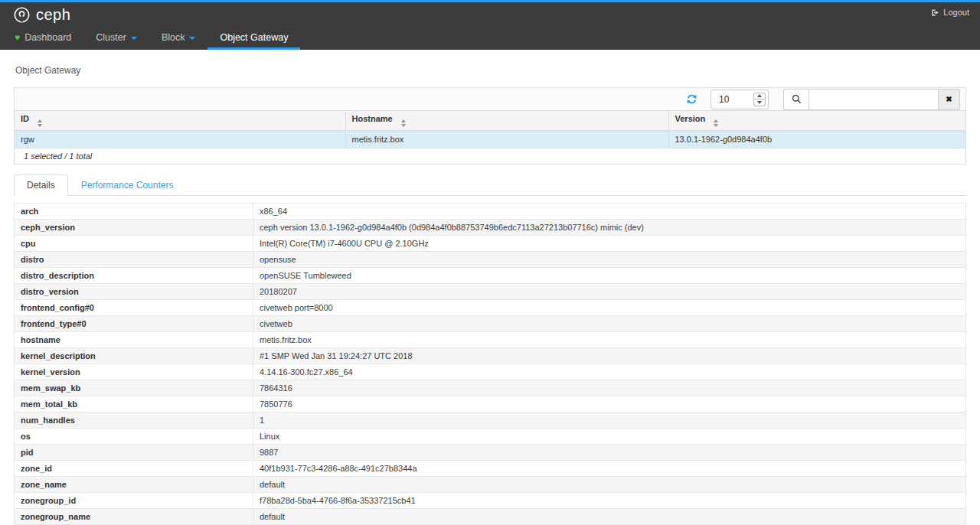  What do you see at coordinates (490, 485) in the screenshot?
I see `details-row: zone_namedefault` at bounding box center [490, 485].